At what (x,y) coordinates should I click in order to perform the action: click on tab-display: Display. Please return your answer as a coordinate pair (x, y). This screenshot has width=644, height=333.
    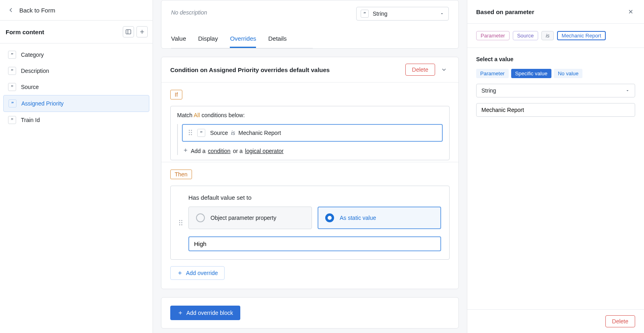
    Looking at the image, I should click on (208, 40).